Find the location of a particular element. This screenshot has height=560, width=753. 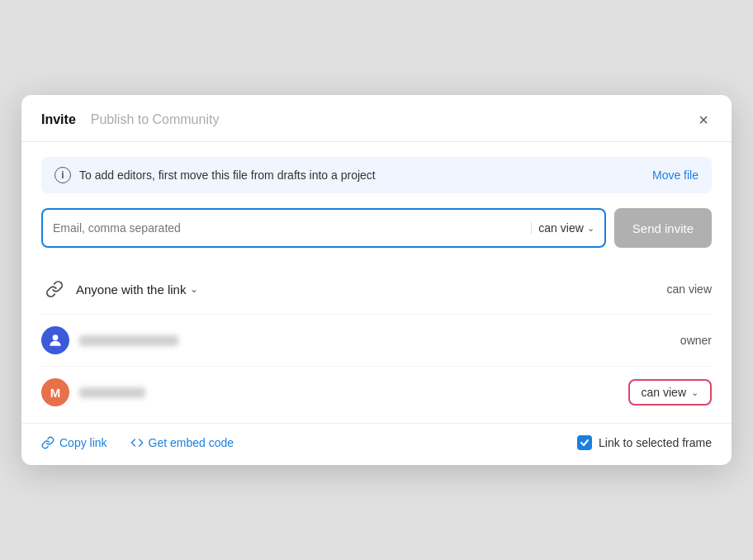

invite-row: can view ⌄ Send invite is located at coordinates (376, 228).